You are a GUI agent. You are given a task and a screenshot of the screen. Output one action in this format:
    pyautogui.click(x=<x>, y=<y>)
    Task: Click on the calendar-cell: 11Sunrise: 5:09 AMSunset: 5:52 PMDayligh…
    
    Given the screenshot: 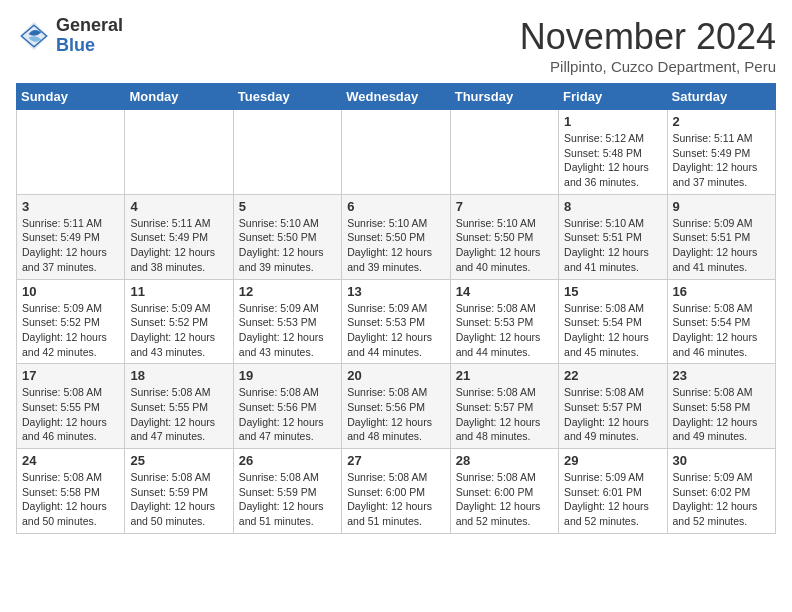 What is the action you would take?
    pyautogui.click(x=179, y=322)
    